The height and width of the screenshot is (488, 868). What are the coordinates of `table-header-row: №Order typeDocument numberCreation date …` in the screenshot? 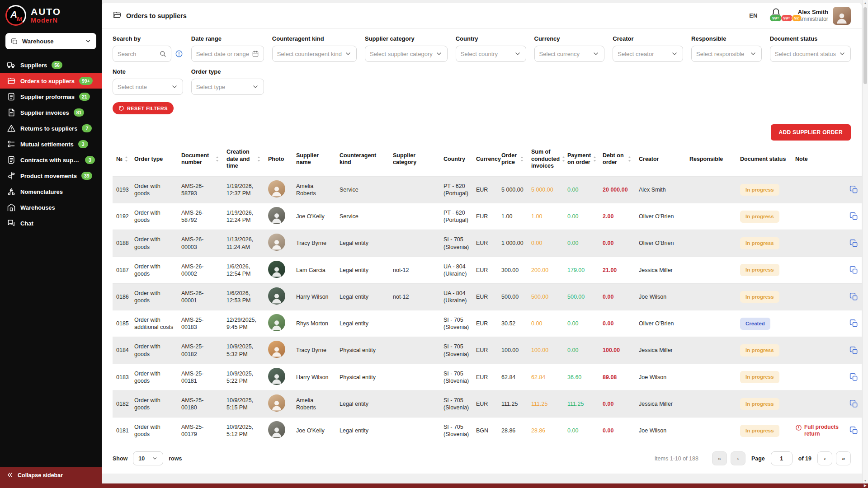 It's located at (489, 161).